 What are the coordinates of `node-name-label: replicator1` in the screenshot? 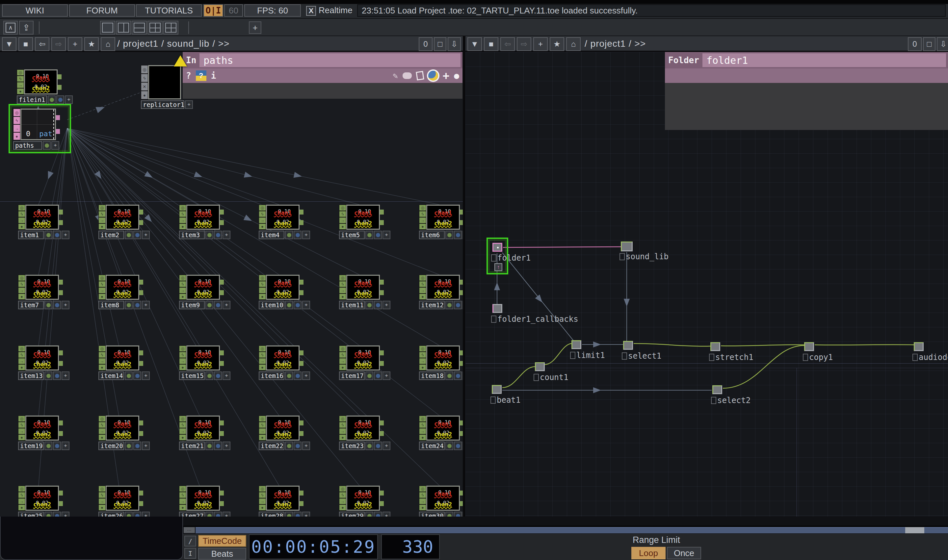 It's located at (162, 105).